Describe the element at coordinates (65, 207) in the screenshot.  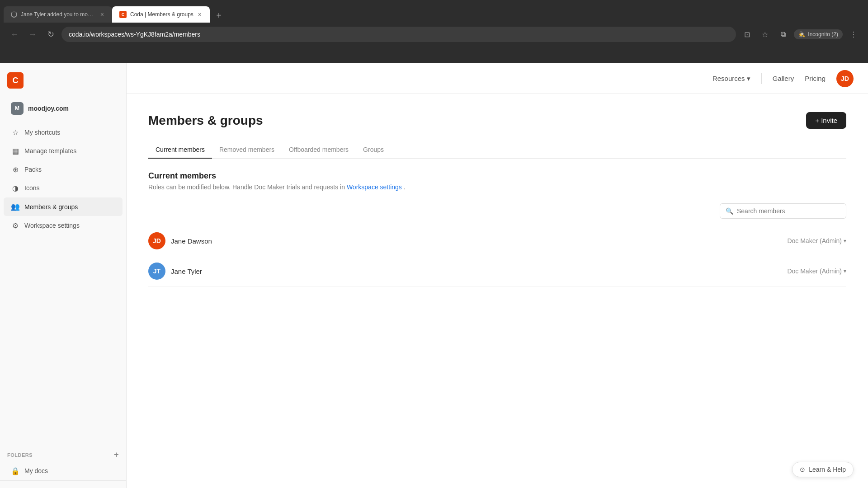
I see `sidebar-label-members: Members & groups` at that location.